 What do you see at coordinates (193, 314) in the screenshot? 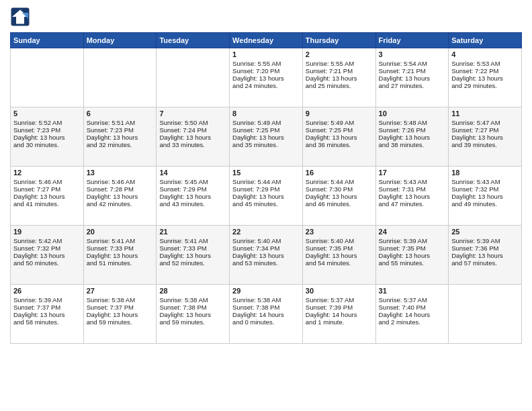
I see `calendar-cell: 28Sunrise: 5:38 AMSunset: 7:38 PMDayligh…` at bounding box center [193, 314].